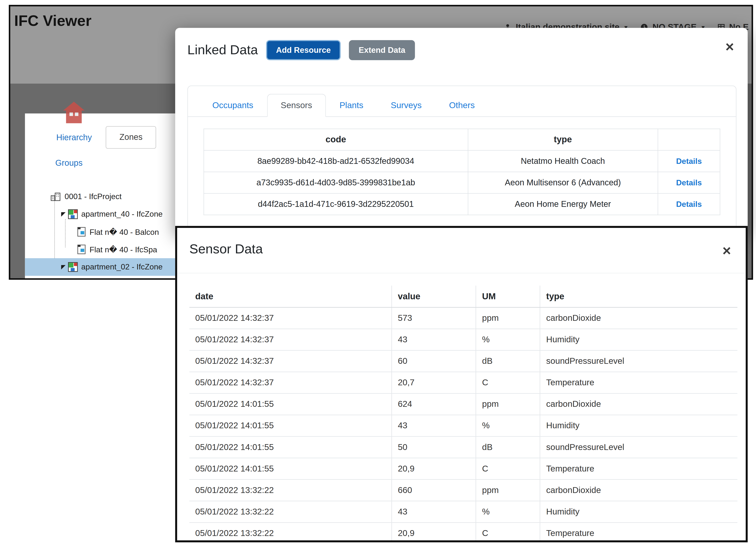 Image resolution: width=756 pixels, height=546 pixels. Describe the element at coordinates (56, 197) in the screenshot. I see `project-icon` at that location.